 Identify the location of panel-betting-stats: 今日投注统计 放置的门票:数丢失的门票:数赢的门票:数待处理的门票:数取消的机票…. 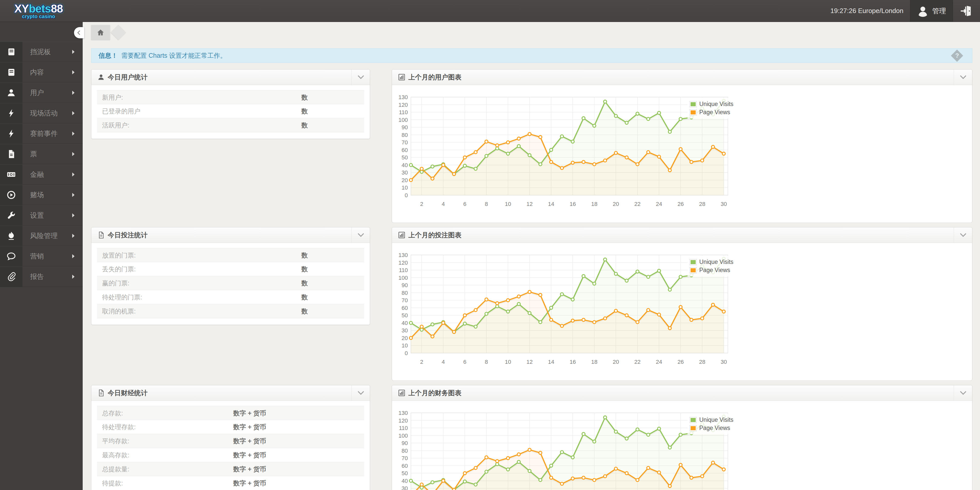
(231, 276).